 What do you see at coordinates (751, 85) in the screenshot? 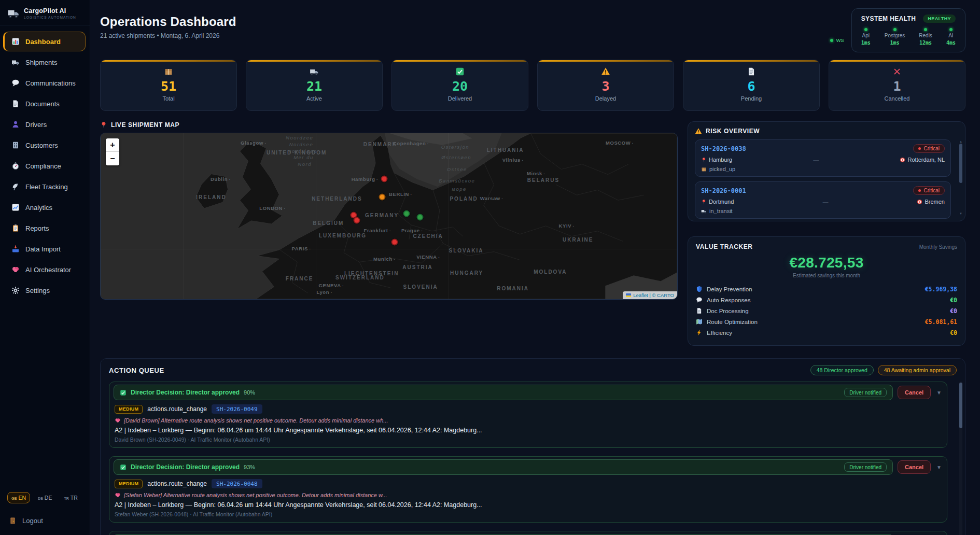
I see `stat-card: 6 Pending` at bounding box center [751, 85].